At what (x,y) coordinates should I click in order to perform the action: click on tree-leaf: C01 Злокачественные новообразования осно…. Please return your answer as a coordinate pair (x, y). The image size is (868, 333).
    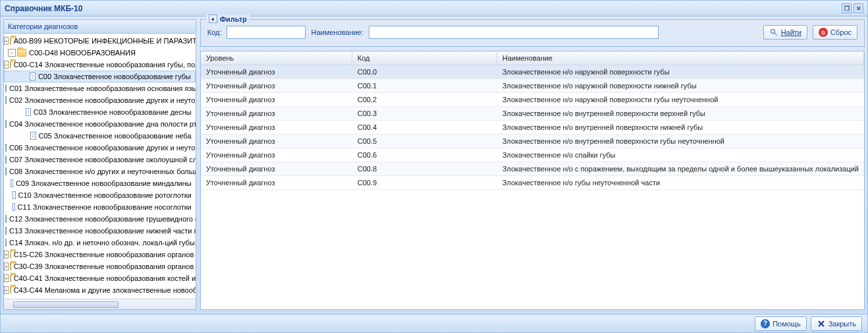
    Looking at the image, I should click on (100, 88).